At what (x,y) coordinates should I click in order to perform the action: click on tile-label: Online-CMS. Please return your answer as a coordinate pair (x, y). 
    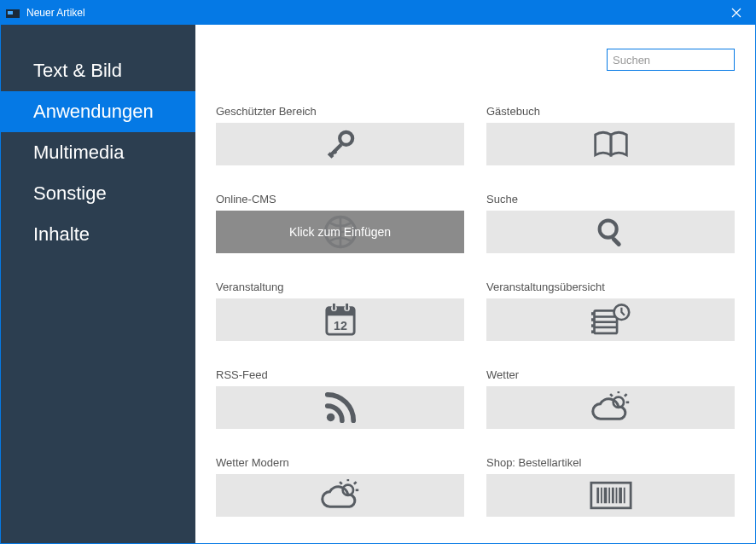
    Looking at the image, I should click on (340, 200).